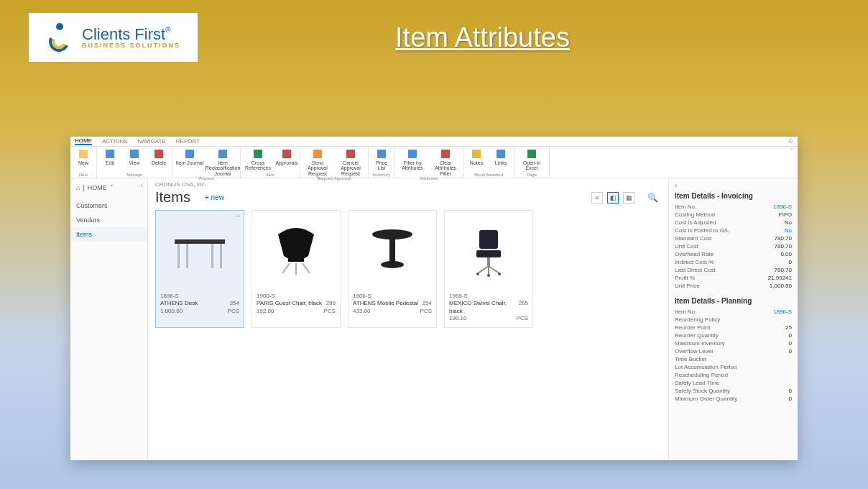  What do you see at coordinates (733, 398) in the screenshot?
I see `detail-row: Minimum Order Quantity0` at bounding box center [733, 398].